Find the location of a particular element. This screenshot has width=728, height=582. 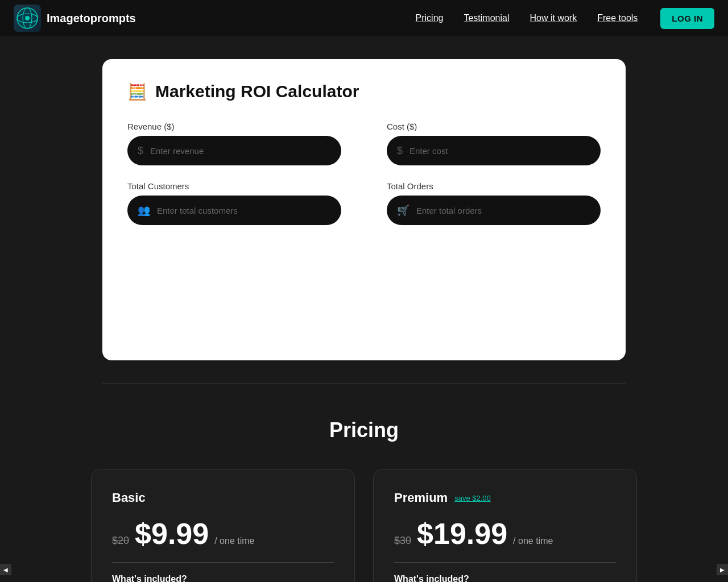

nav-link-free-tools: Free tools is located at coordinates (618, 18).